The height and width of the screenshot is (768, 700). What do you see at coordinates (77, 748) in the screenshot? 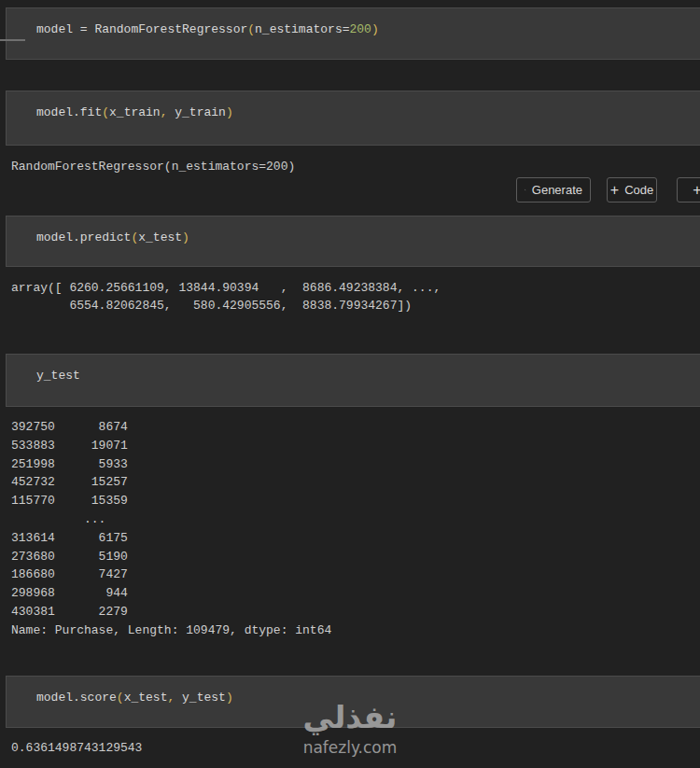
I see `output-score-value: 0.6361498743129543` at bounding box center [77, 748].